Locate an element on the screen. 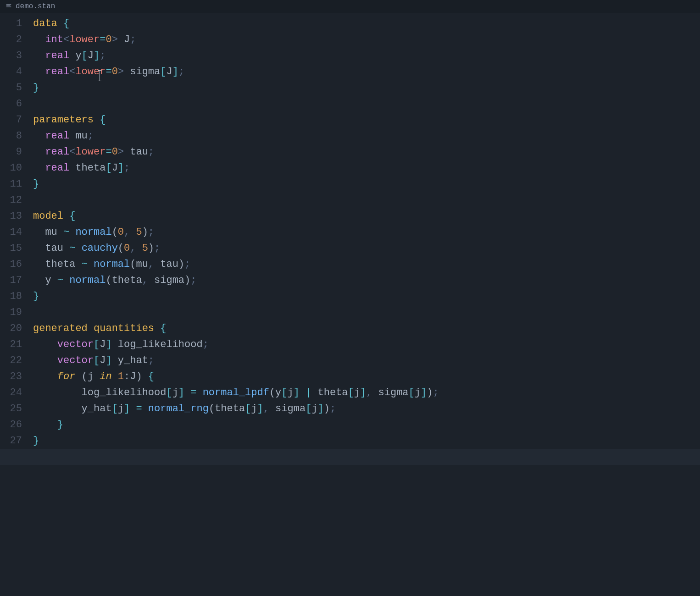 The height and width of the screenshot is (596, 700). line-number: 17 is located at coordinates (11, 281).